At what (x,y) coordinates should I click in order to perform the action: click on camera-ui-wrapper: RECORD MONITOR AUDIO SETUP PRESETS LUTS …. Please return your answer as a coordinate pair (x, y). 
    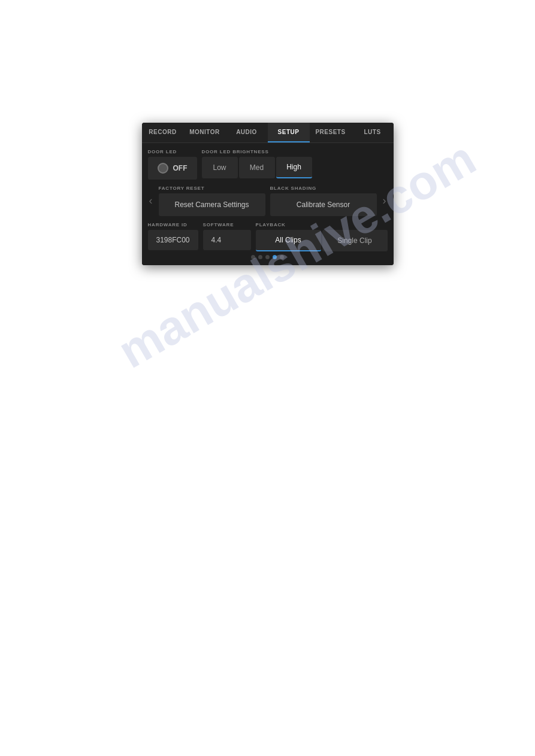
    Looking at the image, I should click on (268, 194).